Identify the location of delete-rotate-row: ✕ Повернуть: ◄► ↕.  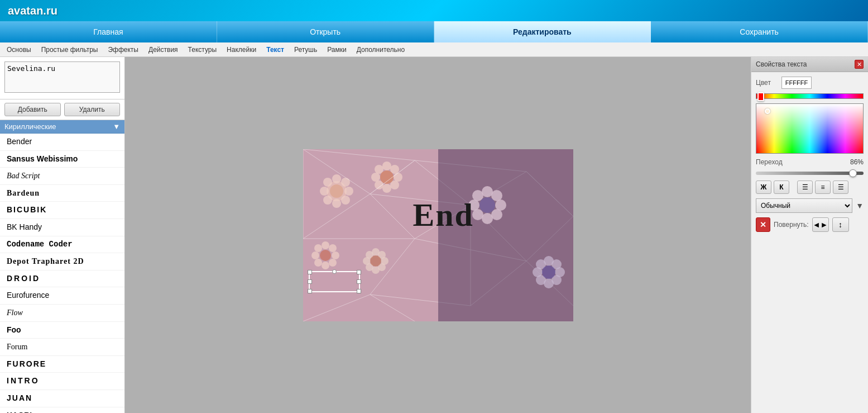
(809, 225).